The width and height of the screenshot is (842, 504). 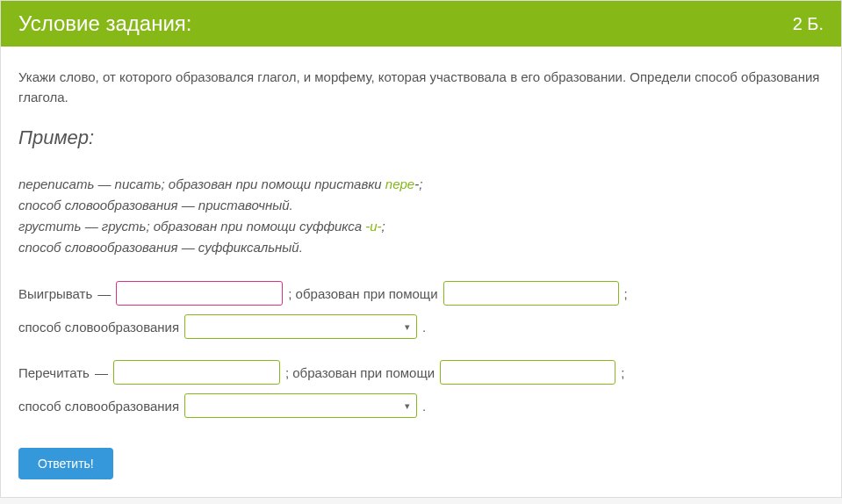 What do you see at coordinates (191, 227) in the screenshot?
I see `example-text: грустить — грусть; образован при помощи …` at bounding box center [191, 227].